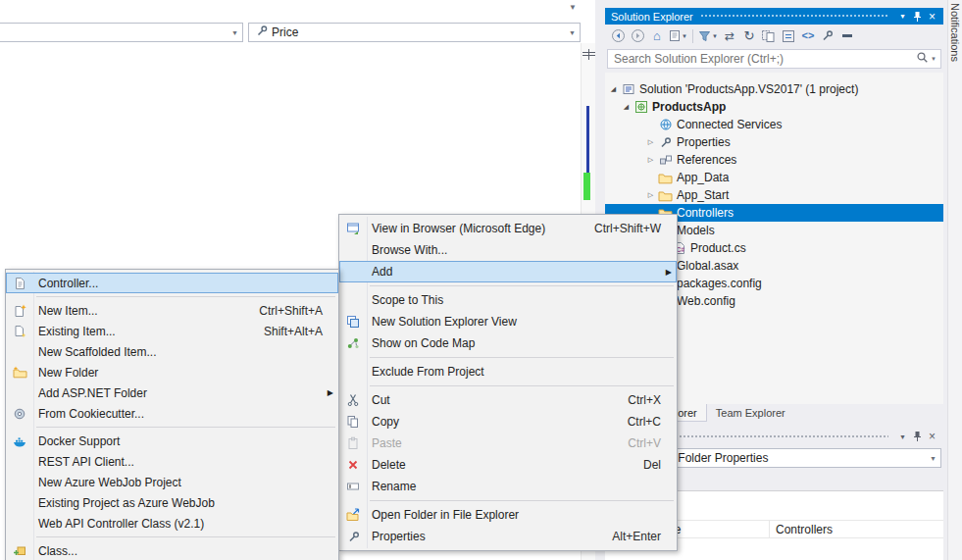 The width and height of the screenshot is (962, 560). Describe the element at coordinates (955, 280) in the screenshot. I see `notifications-strip: Notifications` at that location.